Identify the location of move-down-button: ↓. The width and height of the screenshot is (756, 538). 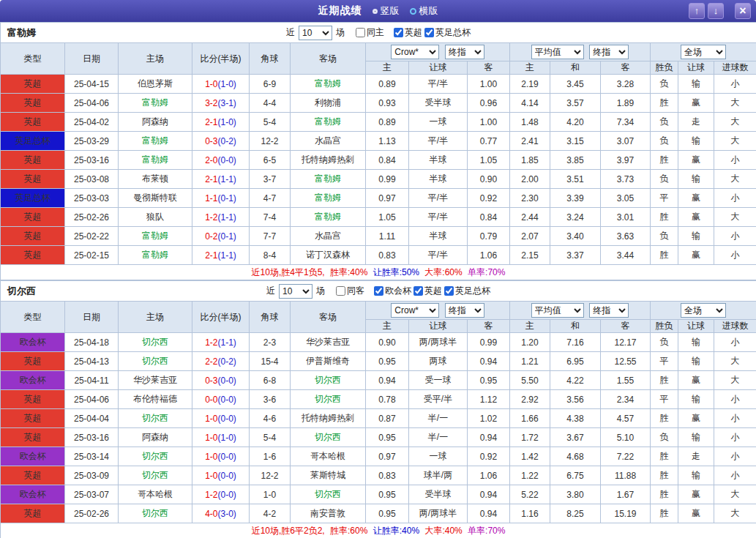
(716, 11).